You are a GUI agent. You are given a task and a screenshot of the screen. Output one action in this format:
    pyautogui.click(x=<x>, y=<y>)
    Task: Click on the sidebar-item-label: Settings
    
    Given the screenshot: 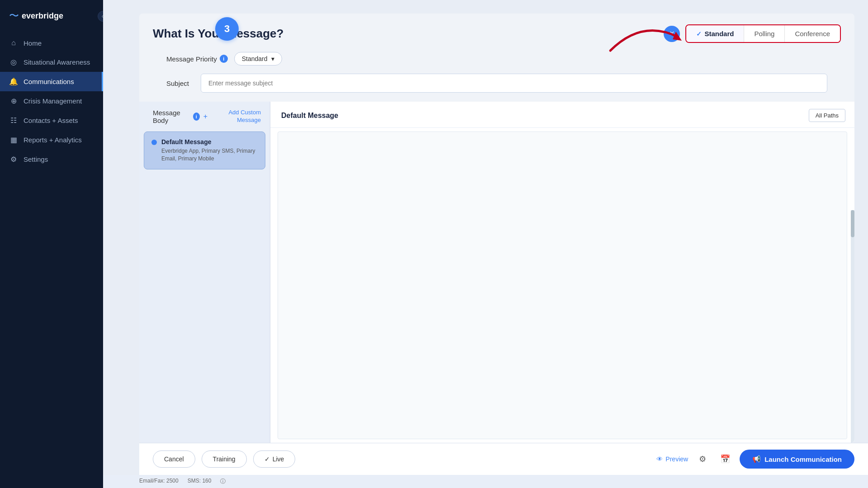 What is the action you would take?
    pyautogui.click(x=36, y=159)
    